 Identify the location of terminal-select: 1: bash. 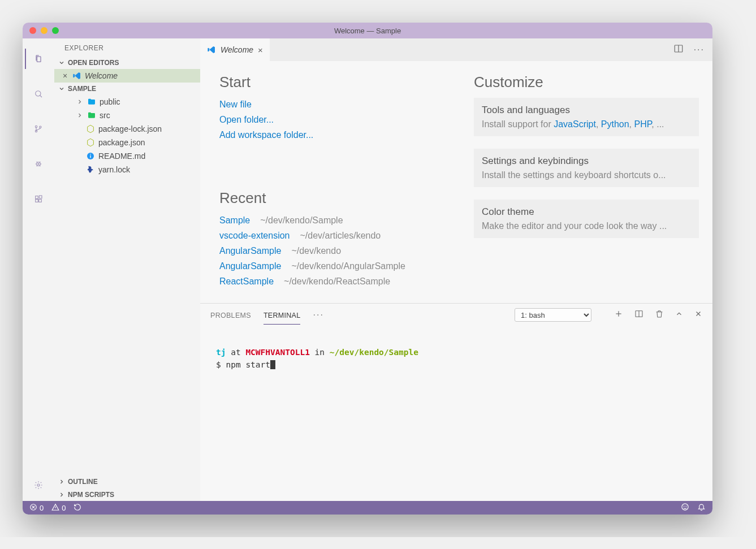
(553, 315).